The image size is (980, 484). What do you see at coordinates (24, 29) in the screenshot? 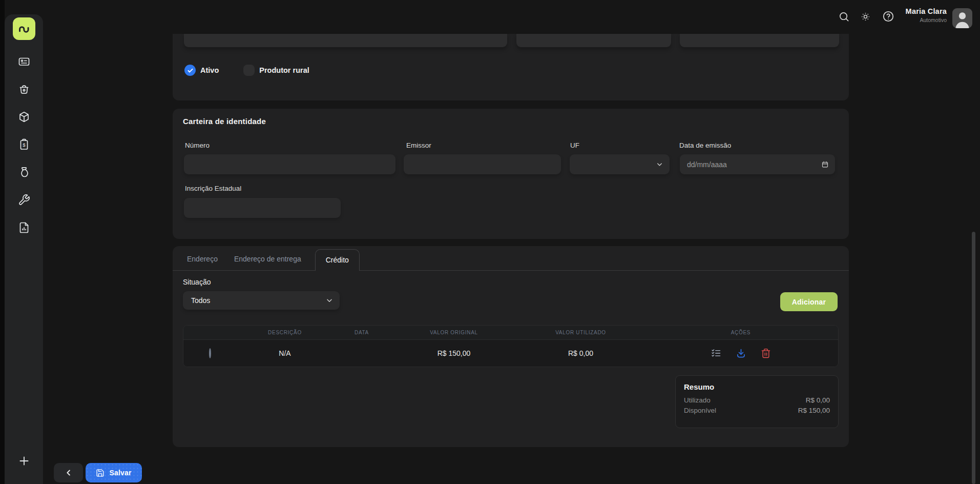
I see `app-logo` at bounding box center [24, 29].